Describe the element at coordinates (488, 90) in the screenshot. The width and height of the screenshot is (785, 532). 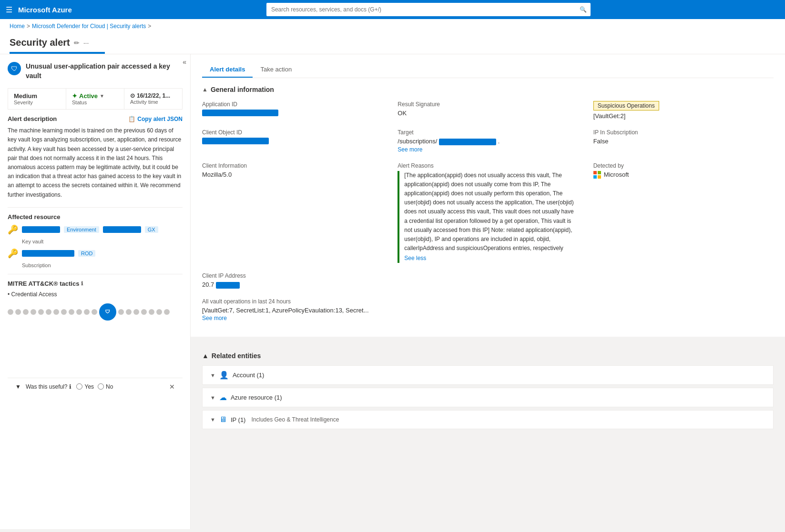
I see `general-info-toggle: ▲ General information` at that location.